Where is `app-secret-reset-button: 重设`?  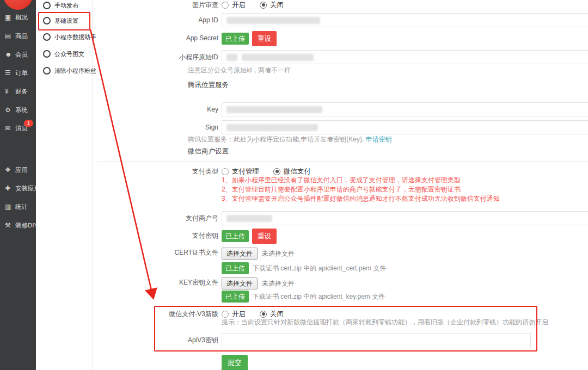
app-secret-reset-button: 重设 is located at coordinates (265, 39).